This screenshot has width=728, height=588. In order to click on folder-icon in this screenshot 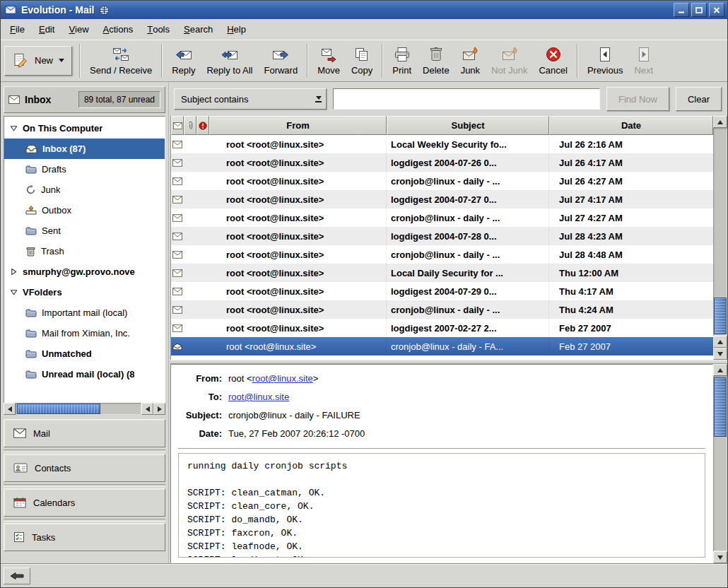, I will do `click(31, 230)`.